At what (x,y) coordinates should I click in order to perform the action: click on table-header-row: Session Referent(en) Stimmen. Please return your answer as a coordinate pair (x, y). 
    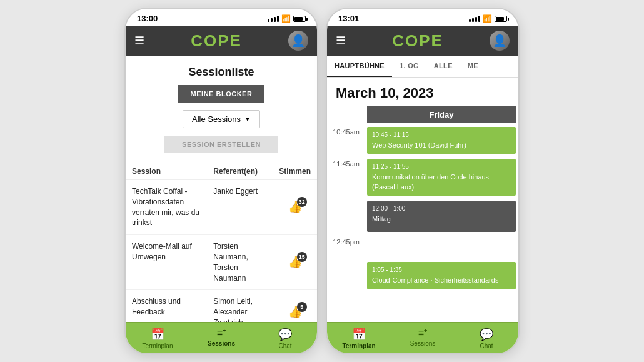
    Looking at the image, I should click on (221, 171).